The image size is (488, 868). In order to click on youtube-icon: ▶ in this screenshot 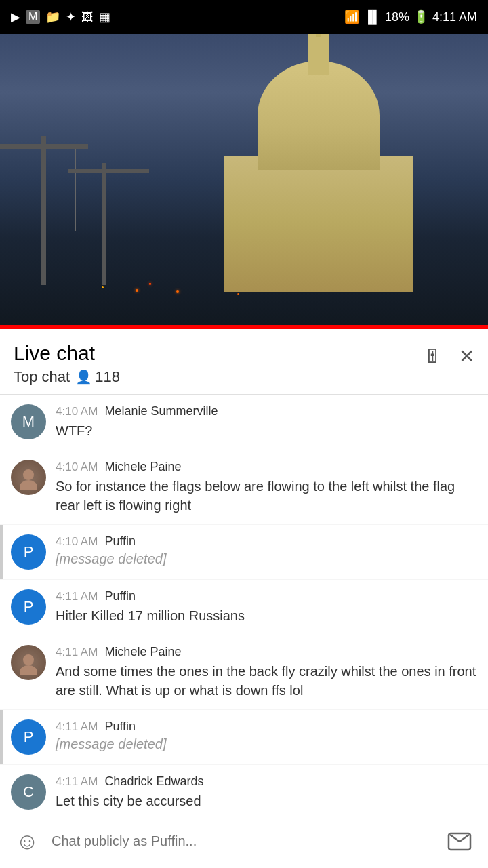, I will do `click(16, 17)`.